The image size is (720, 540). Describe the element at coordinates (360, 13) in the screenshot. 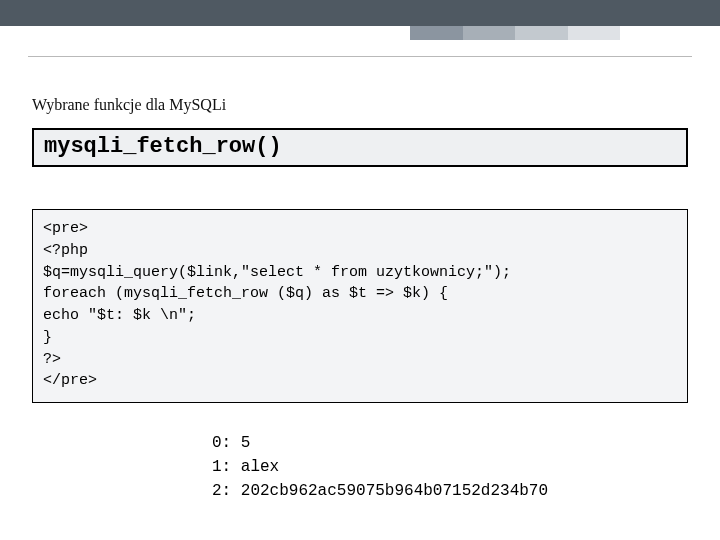

I see `slide-top-bar` at that location.